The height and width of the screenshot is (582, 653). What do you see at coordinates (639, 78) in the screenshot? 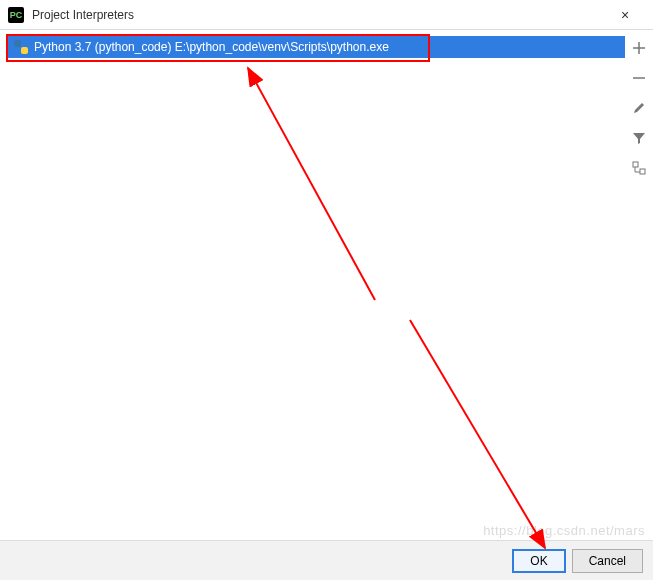
I see `remove-button` at bounding box center [639, 78].